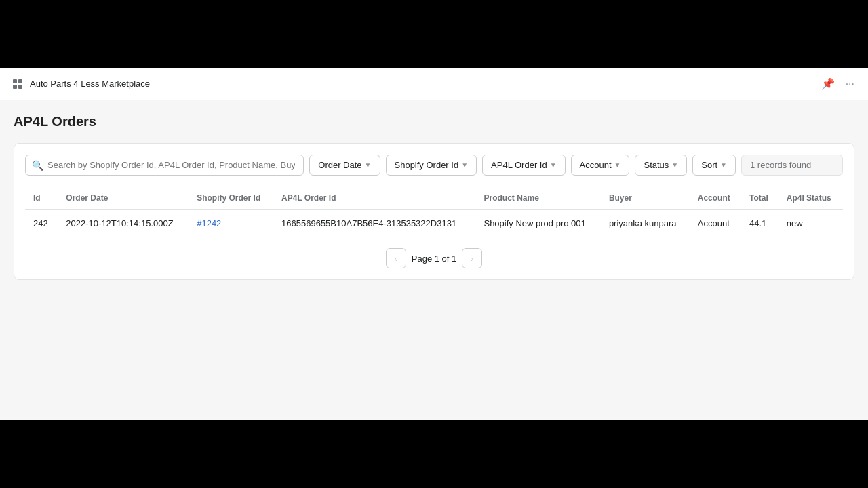 This screenshot has width=868, height=488. Describe the element at coordinates (434, 84) in the screenshot. I see `top-nav: Auto Parts 4 Less Marketplace 📌 ···` at that location.